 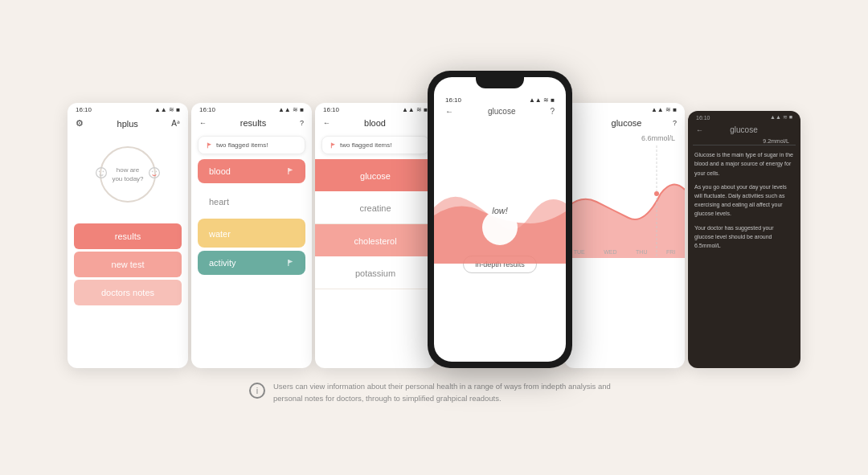 What do you see at coordinates (781, 117) in the screenshot?
I see `signal-icons-5: ▲▲ ≋ ■` at bounding box center [781, 117].